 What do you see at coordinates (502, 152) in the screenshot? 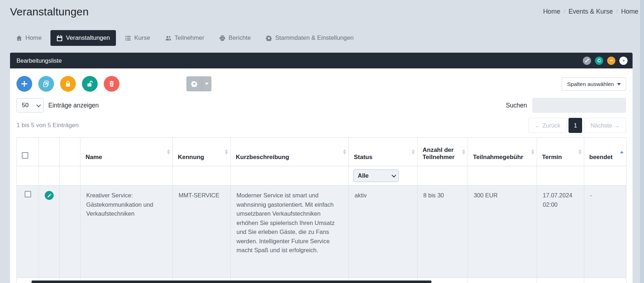
I see `column-header-teilnahmegebuehr: Teilnahmegebühr` at bounding box center [502, 152].